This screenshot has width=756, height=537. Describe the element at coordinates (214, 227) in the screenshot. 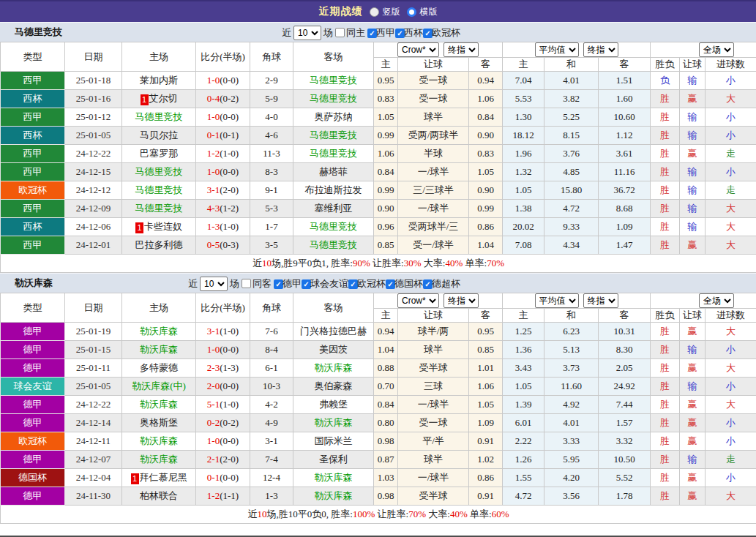

I see `full-time-score: 1-3` at that location.